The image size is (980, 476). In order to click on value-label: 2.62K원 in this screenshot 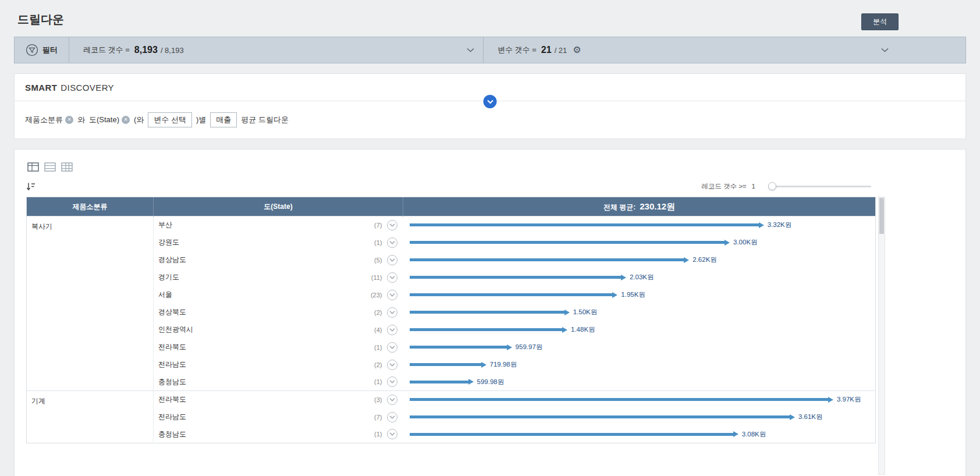, I will do `click(705, 260)`.